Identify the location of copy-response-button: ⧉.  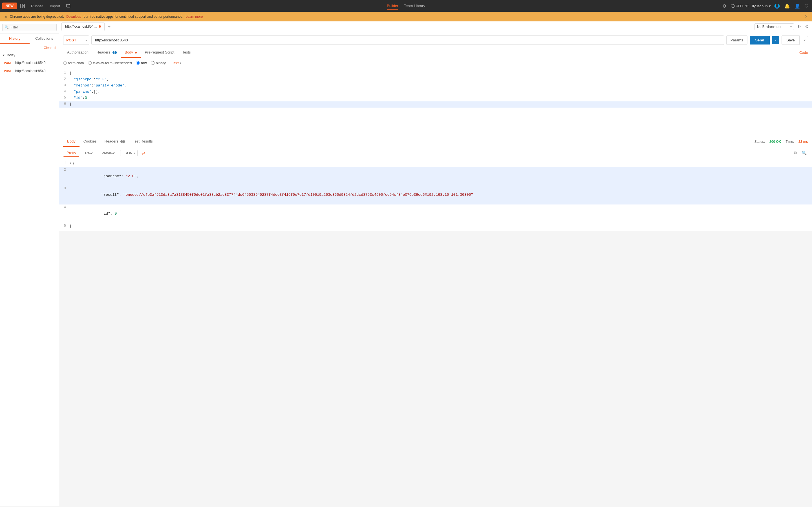
(796, 153).